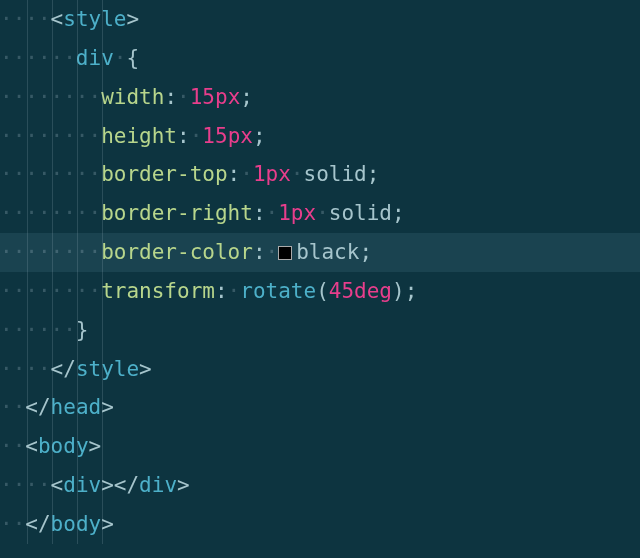 Image resolution: width=640 pixels, height=558 pixels. I want to click on css-func: rotate, so click(278, 291).